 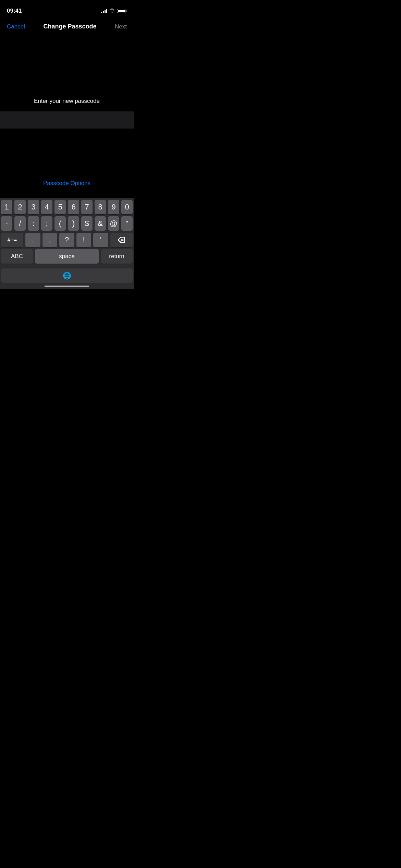 What do you see at coordinates (60, 224) in the screenshot?
I see `key-open-paren: (` at bounding box center [60, 224].